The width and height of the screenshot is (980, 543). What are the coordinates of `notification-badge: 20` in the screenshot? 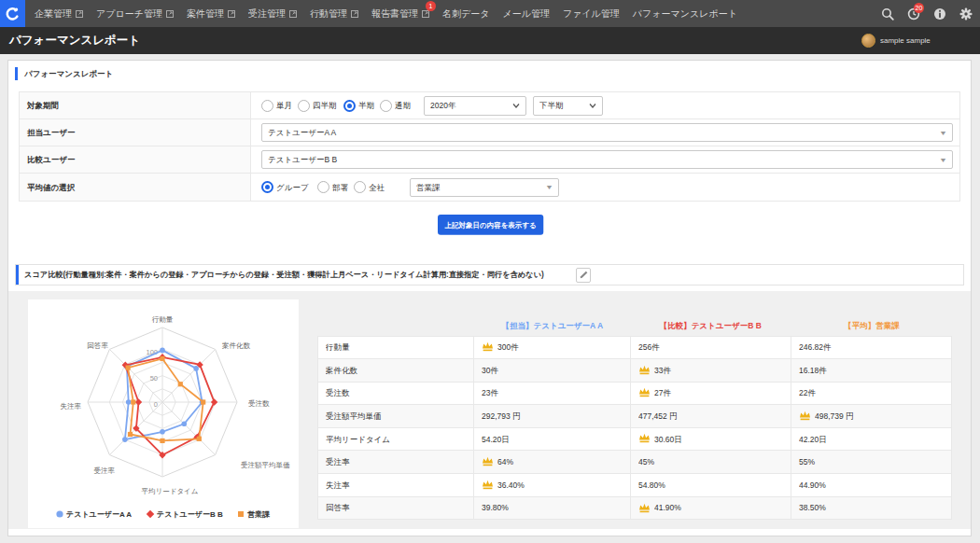 It's located at (918, 7).